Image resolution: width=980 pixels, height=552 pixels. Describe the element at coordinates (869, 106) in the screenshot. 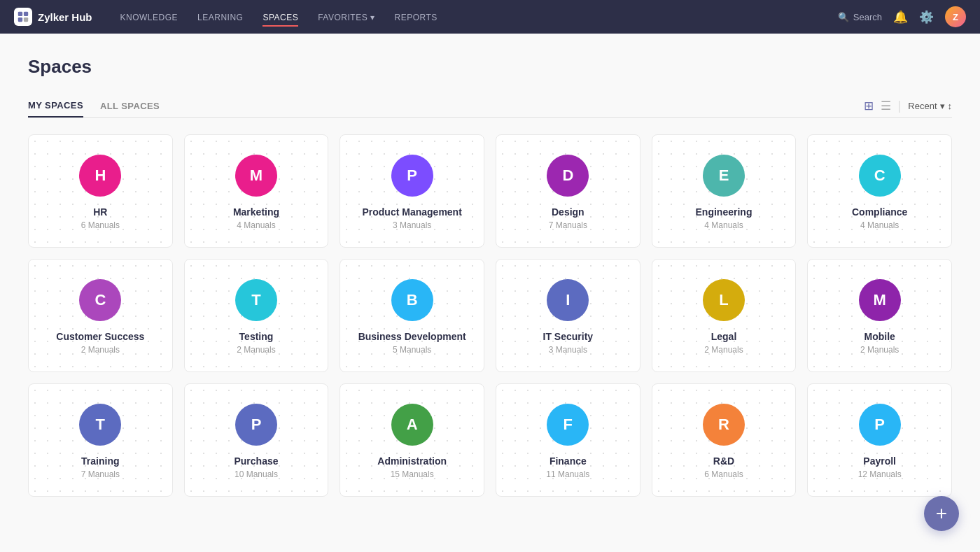

I see `grid-view-icon: ⊞` at that location.